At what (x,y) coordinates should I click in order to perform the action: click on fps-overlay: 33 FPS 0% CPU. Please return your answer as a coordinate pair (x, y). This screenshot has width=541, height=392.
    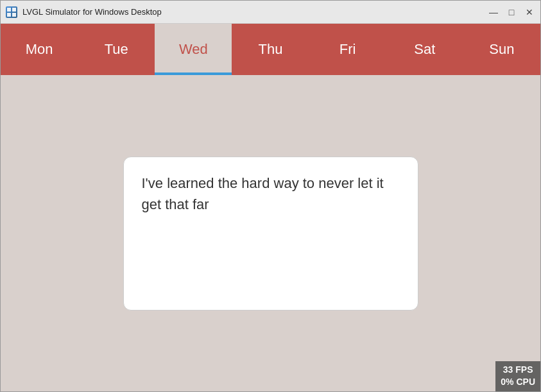
    Looking at the image, I should click on (518, 376).